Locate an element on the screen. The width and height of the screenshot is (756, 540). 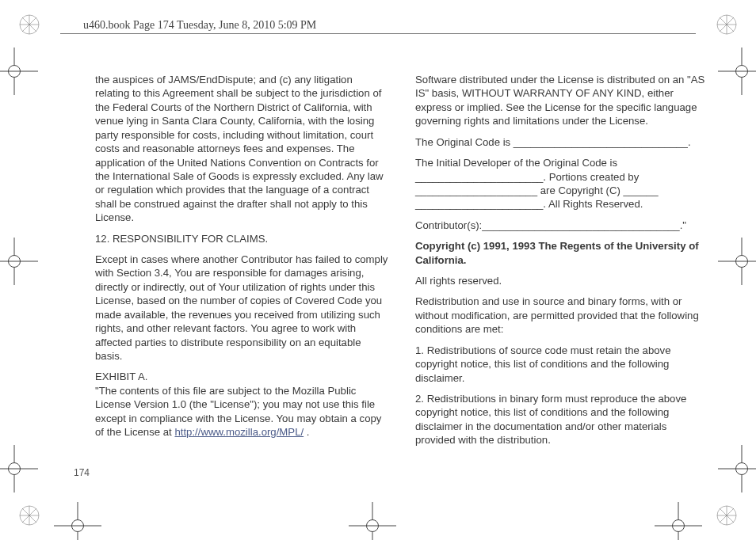
license-link: http://www.mozilla.org/MPL/ is located at coordinates (239, 432).